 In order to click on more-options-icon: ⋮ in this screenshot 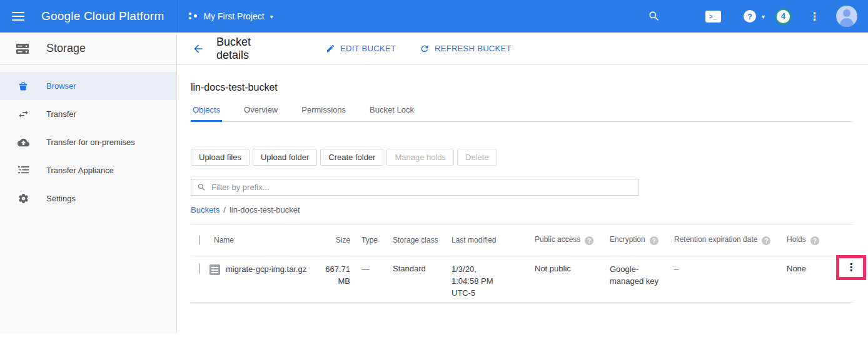, I will do `click(814, 16)`.